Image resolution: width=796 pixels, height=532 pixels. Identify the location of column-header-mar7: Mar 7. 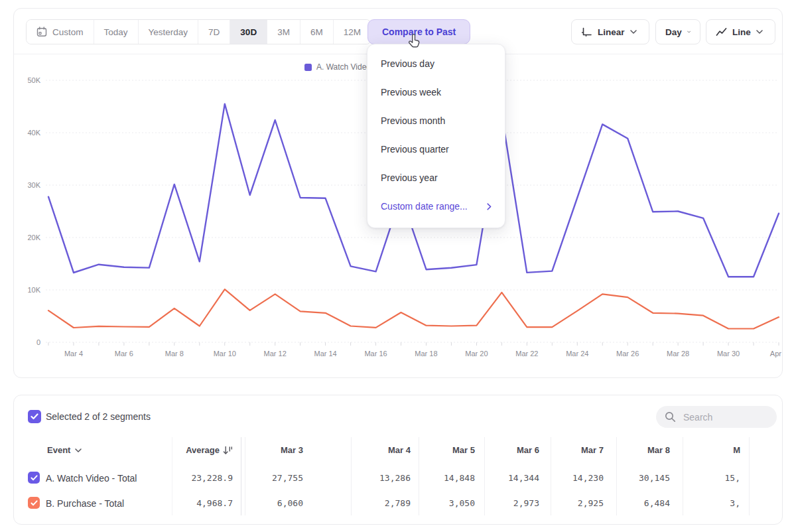
(592, 450).